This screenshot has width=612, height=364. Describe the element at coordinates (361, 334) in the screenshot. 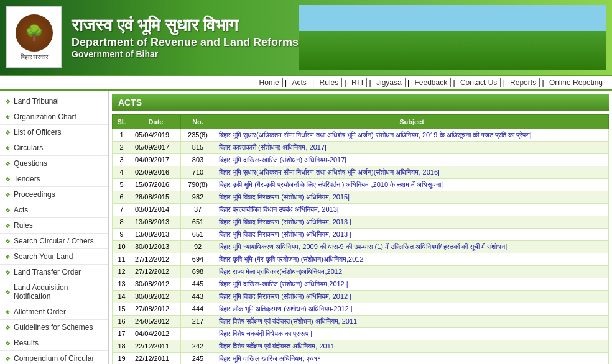

I see `table-row: 1704/04/2012बिहार विशेष चकबंदी विधेयक का…` at that location.